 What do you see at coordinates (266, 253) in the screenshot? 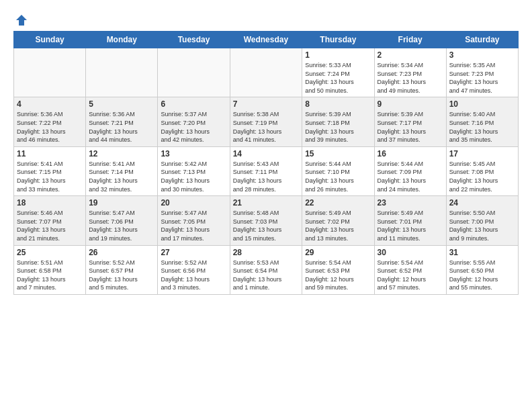
I see `day-number: 28` at bounding box center [266, 253].